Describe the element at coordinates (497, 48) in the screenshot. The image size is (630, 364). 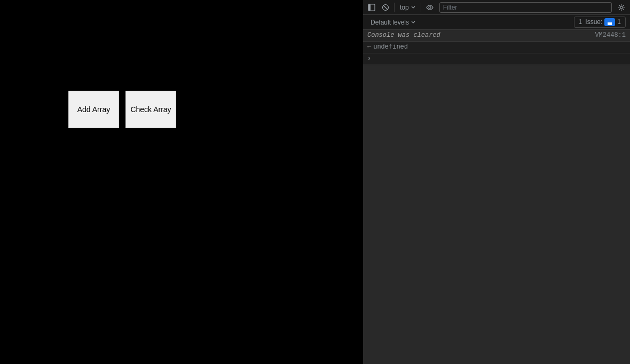
I see `console-undefined-row: ← undefined` at that location.